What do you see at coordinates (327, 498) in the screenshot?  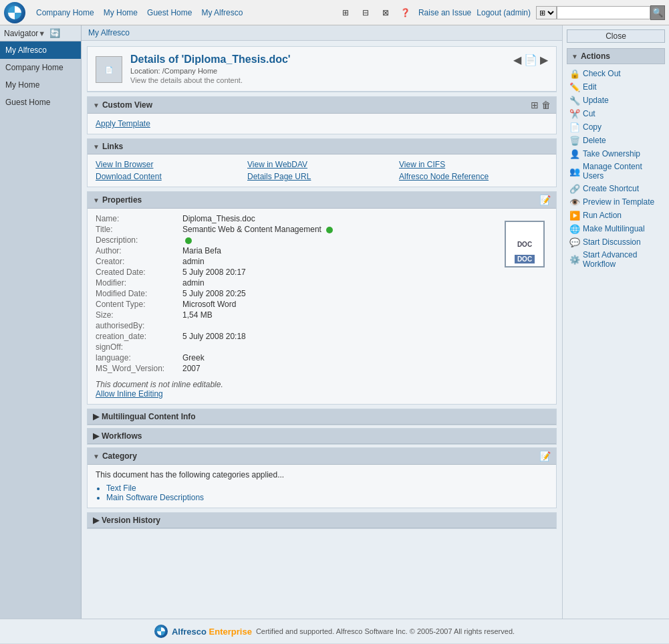 I see `category-item-1: Main Software Descriptions` at bounding box center [327, 498].